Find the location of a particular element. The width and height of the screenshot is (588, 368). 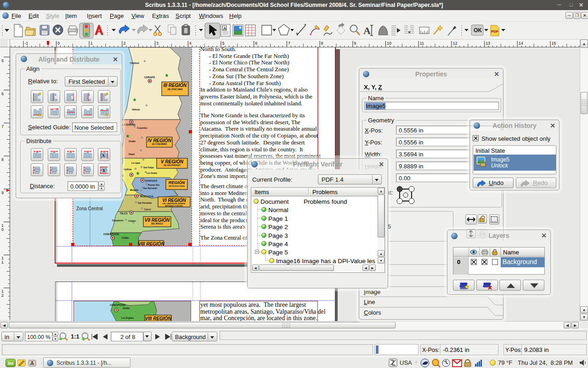

svg-text: 15 is located at coordinates (554, 43).